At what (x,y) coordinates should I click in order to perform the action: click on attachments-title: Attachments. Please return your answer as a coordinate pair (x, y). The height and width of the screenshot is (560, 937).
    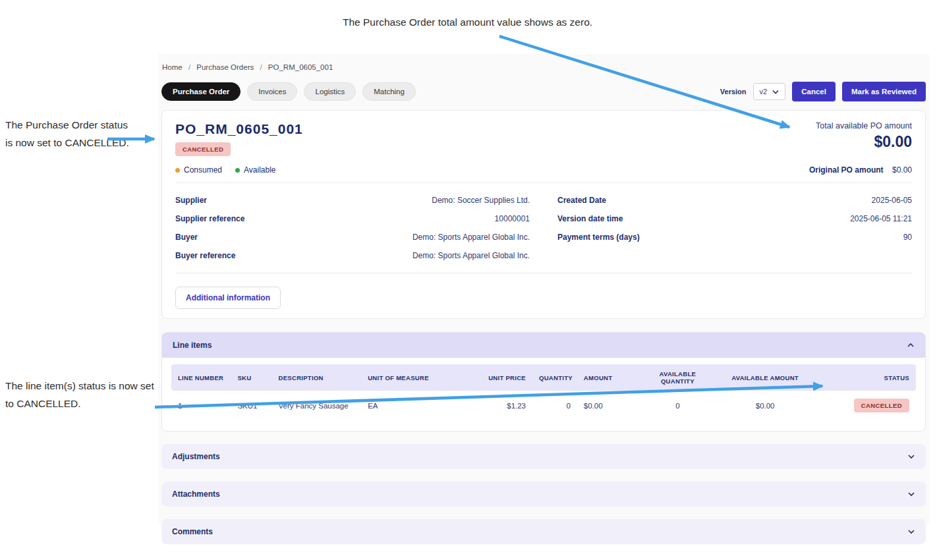
    Looking at the image, I should click on (196, 494).